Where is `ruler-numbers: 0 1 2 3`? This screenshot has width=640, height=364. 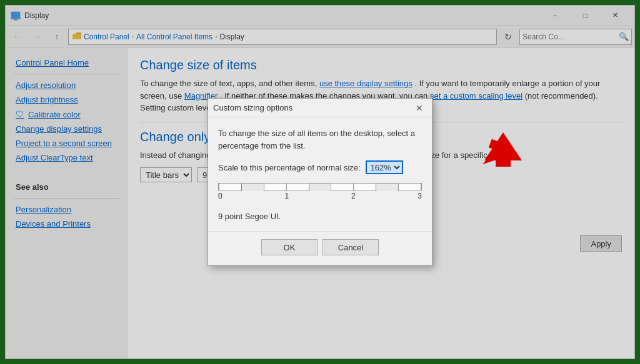 ruler-numbers: 0 1 2 3 is located at coordinates (320, 196).